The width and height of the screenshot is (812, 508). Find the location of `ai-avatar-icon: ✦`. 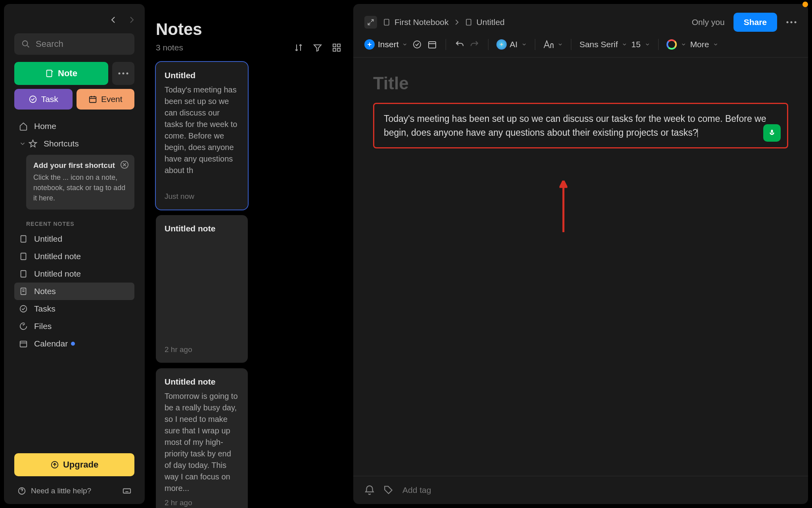

ai-avatar-icon: ✦ is located at coordinates (502, 44).